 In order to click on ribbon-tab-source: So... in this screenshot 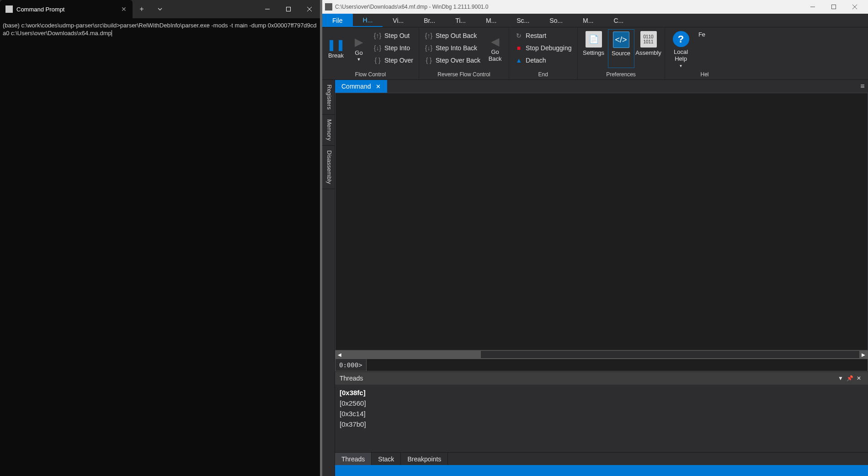, I will do `click(556, 20)`.